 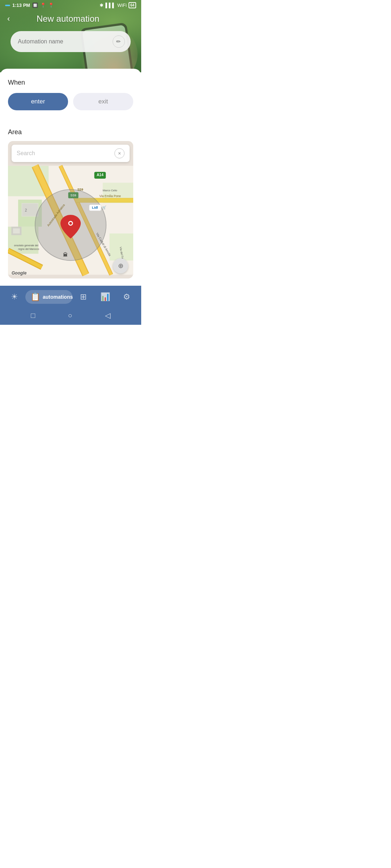 I want to click on status-bar: 1:13 PM 🔲 📍 📍 ✱ ▌▌▌ WiFi 64, so click(x=71, y=5).